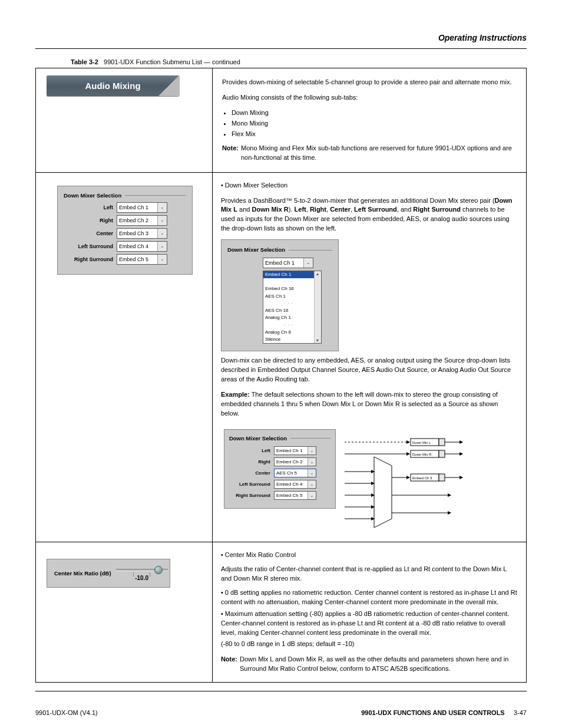  I want to click on sp-center: Center ⌄, so click(280, 473).